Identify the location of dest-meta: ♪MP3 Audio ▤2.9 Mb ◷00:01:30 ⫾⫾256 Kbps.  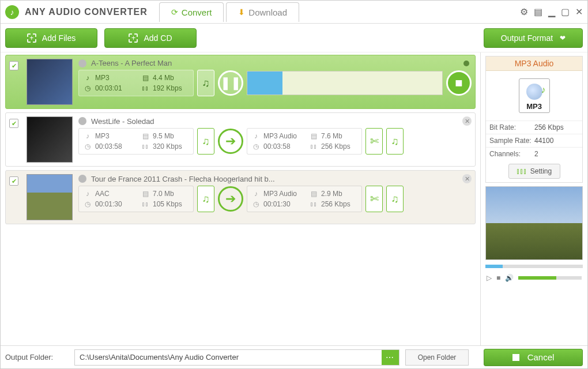
(304, 199).